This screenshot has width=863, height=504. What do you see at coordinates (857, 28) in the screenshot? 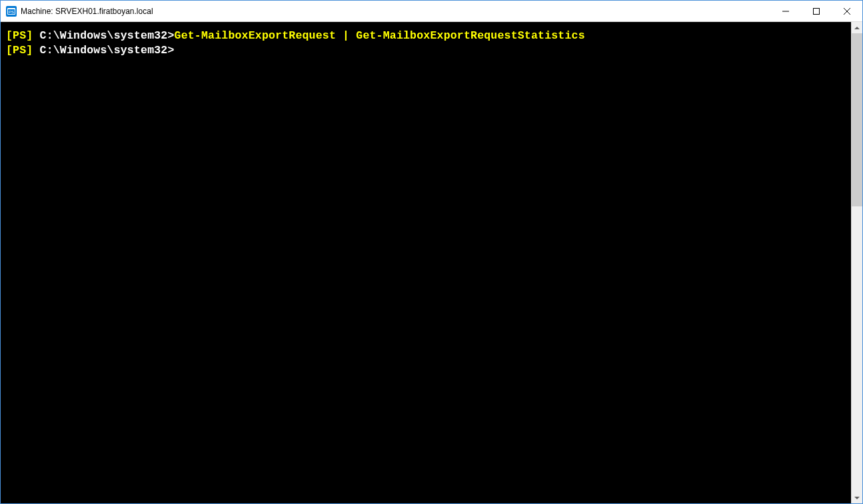
I see `chevron-up-icon` at bounding box center [857, 28].